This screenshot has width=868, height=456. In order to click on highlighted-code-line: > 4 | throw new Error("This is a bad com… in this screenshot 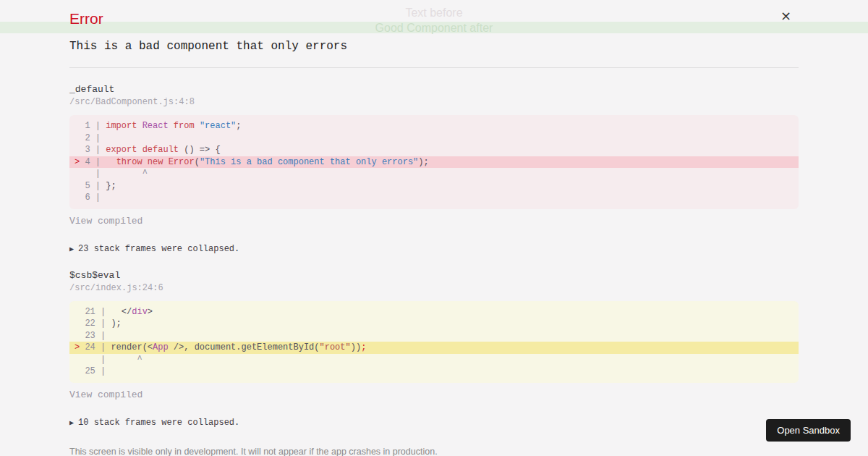, I will do `click(434, 162)`.